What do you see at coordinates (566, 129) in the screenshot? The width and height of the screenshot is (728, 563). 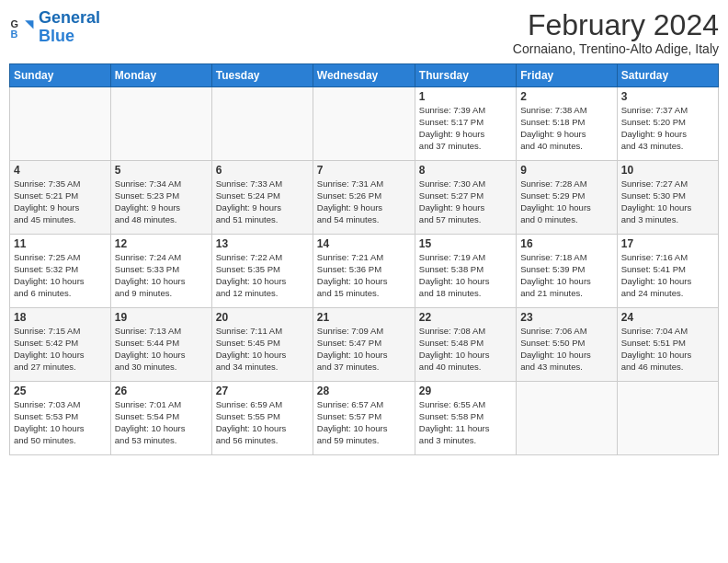 I see `day-info: Sunrise: 7:38 AM Sunset: 5:18 PM Dayligh…` at bounding box center [566, 129].